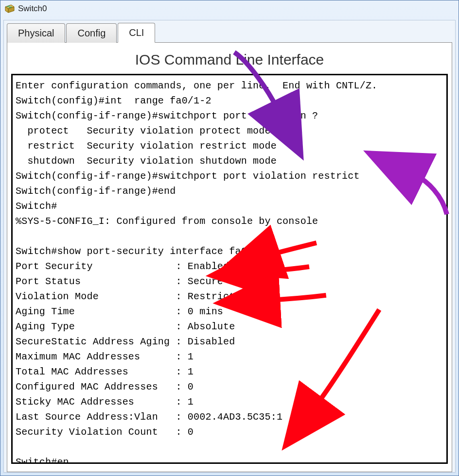 The image size is (459, 476). What do you see at coordinates (230, 206) in the screenshot?
I see `terminal-line: Switch#` at bounding box center [230, 206].